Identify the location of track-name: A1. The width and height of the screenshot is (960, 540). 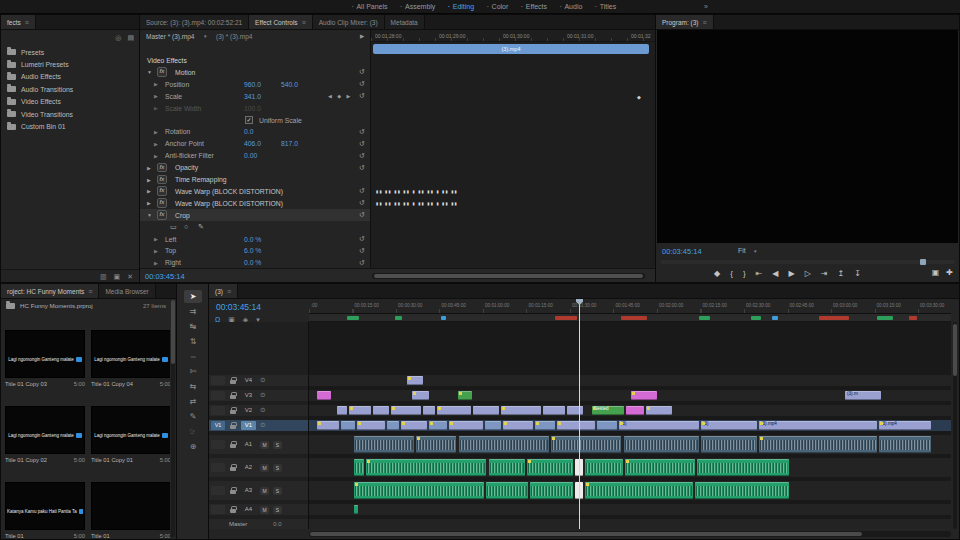
(248, 444).